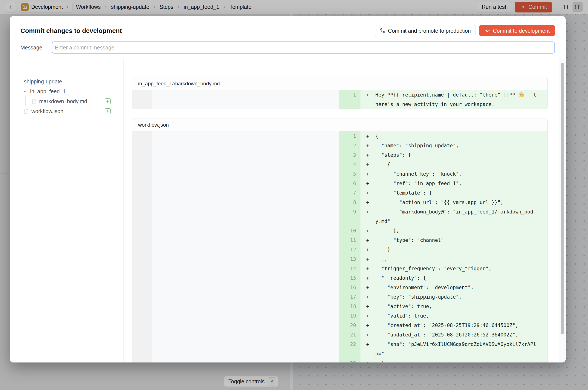 The width and height of the screenshot is (588, 390). Describe the element at coordinates (521, 31) in the screenshot. I see `commit-to-development-label: Commit to development` at that location.